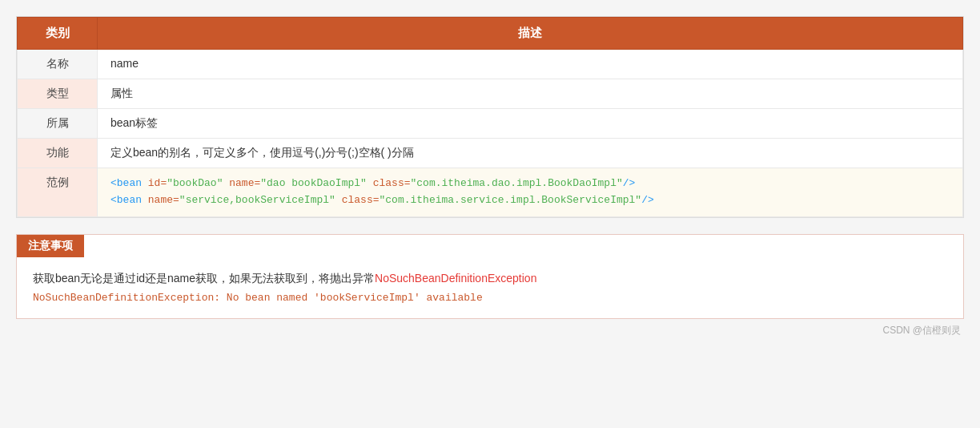 This screenshot has width=980, height=428. What do you see at coordinates (50, 246) in the screenshot?
I see `notice-header: 注意事项` at bounding box center [50, 246].